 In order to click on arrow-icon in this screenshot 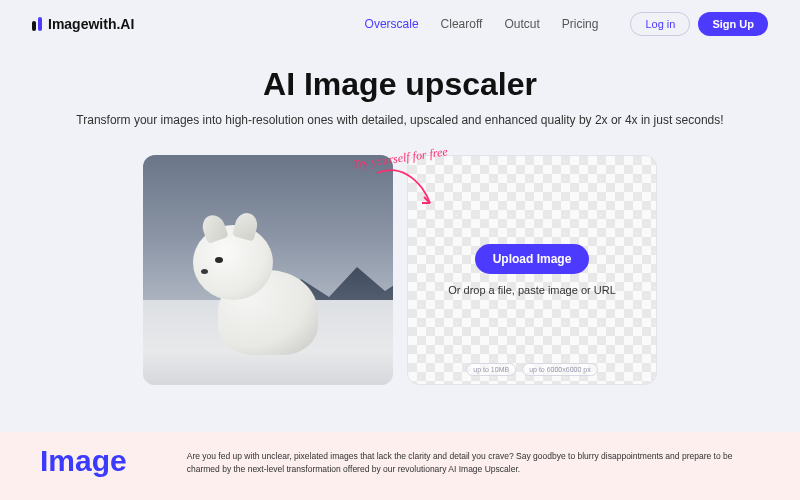, I will do `click(407, 188)`.